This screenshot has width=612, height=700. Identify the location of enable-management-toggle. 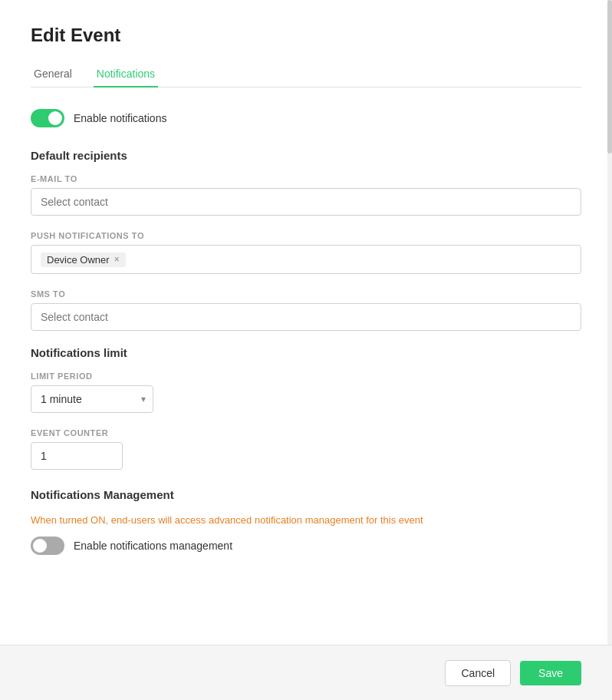
(48, 546).